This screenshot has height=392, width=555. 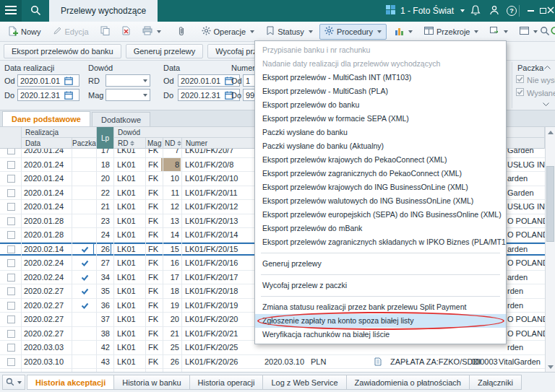 I want to click on bottom-tab: Historia w banku, so click(x=152, y=383).